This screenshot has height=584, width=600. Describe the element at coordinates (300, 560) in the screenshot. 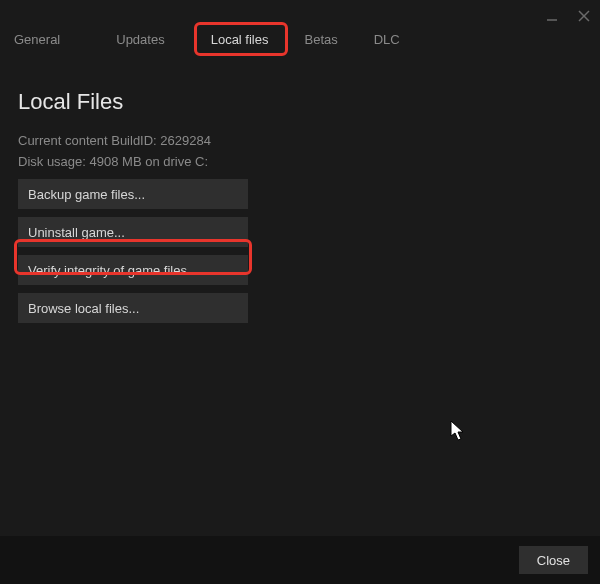

I see `footer-bar: Close` at that location.